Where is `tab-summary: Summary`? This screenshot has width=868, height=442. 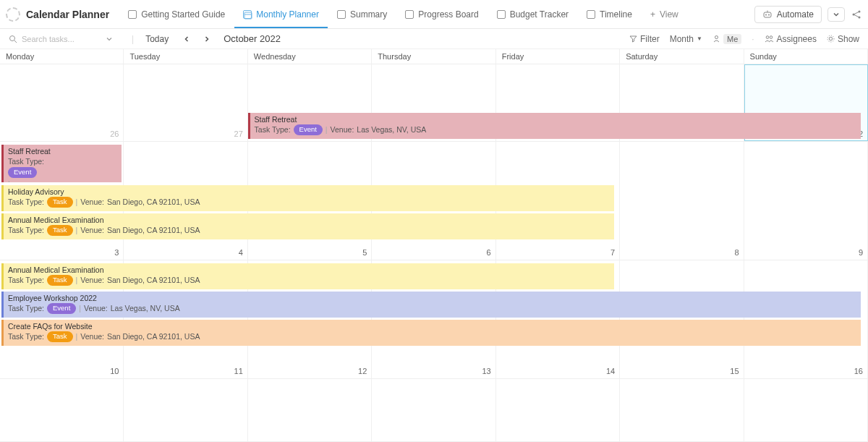 tab-summary: Summary is located at coordinates (362, 14).